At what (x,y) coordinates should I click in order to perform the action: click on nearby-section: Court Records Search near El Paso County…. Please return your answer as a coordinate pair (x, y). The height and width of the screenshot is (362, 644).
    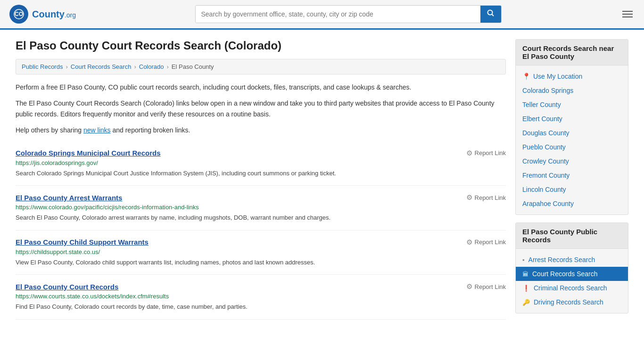
    Looking at the image, I should click on (572, 127).